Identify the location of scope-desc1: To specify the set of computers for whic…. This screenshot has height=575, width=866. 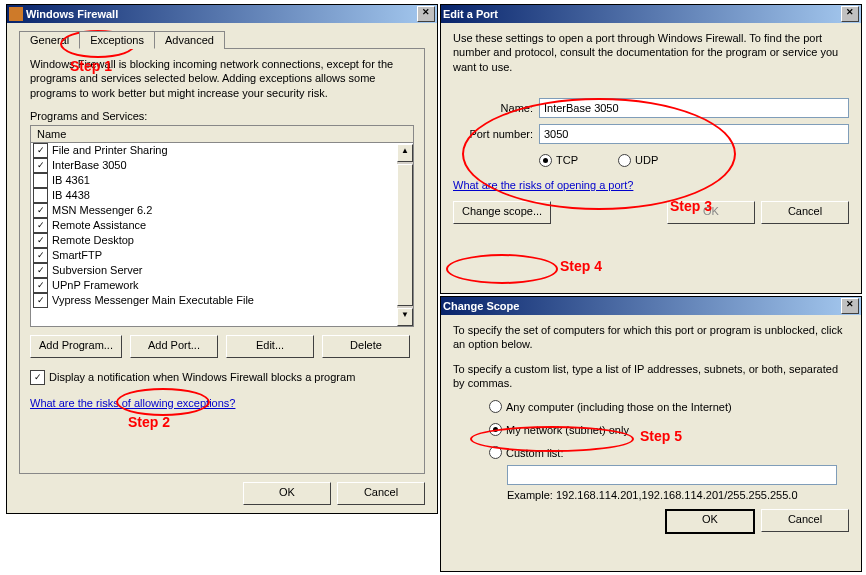
(651, 338).